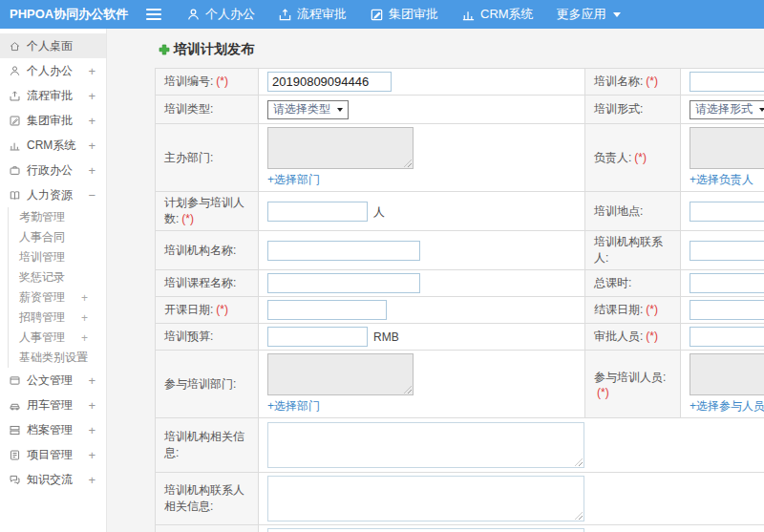 Image resolution: width=764 pixels, height=532 pixels. I want to click on sidebar-item-label: 知识交流, so click(50, 479).